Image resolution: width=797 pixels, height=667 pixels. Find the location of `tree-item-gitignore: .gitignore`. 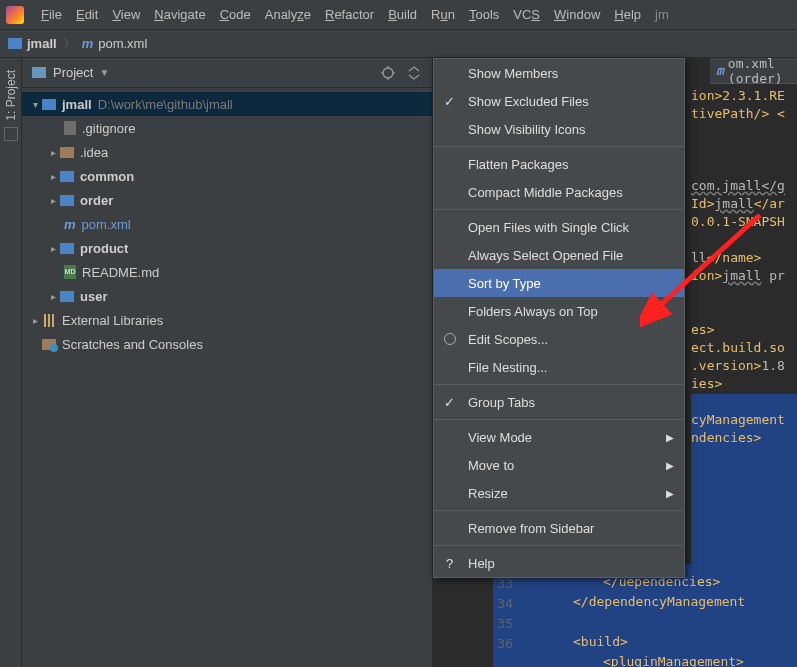

tree-item-gitignore: .gitignore is located at coordinates (227, 128).